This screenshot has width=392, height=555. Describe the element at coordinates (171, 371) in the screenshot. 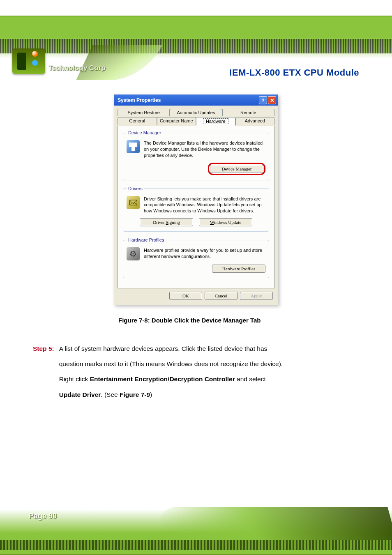

I see `step-body: A list of system hardware devices appear…` at that location.